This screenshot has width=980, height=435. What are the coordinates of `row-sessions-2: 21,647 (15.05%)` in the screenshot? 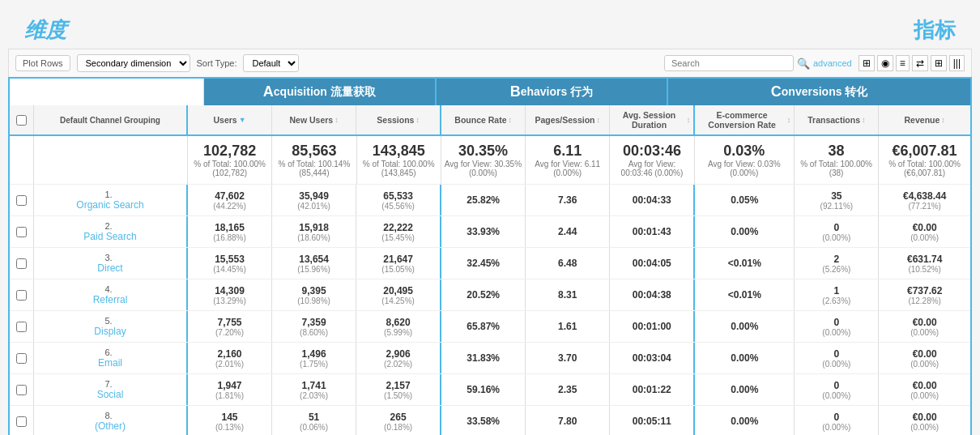 It's located at (398, 263).